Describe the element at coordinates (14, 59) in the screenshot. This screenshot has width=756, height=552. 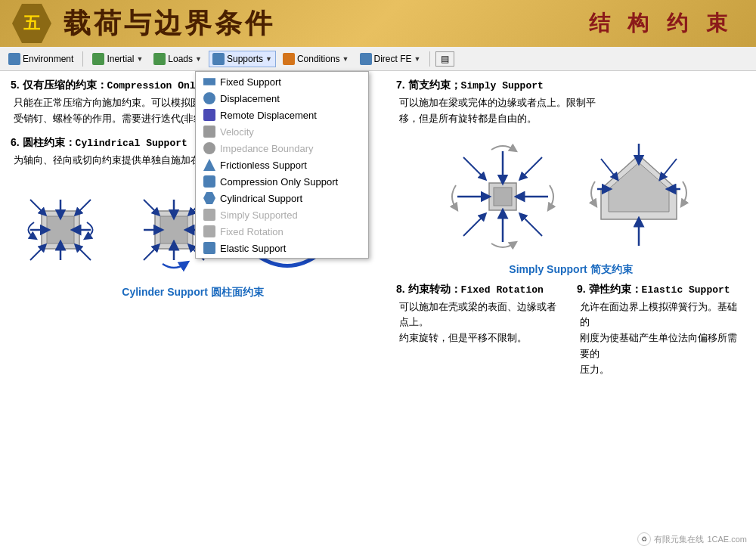
I see `env-icon` at that location.